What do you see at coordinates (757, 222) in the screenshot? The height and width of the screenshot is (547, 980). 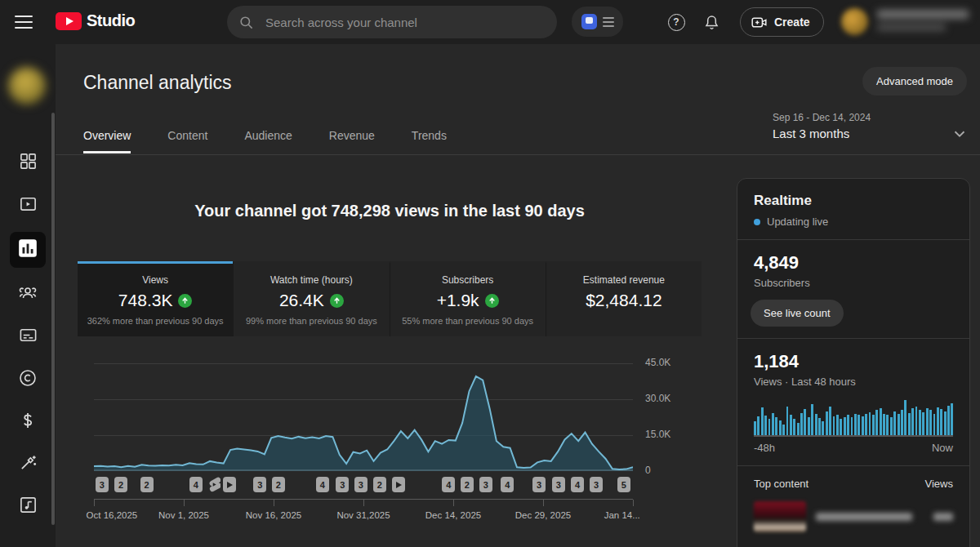 I see `live-dot-icon` at bounding box center [757, 222].